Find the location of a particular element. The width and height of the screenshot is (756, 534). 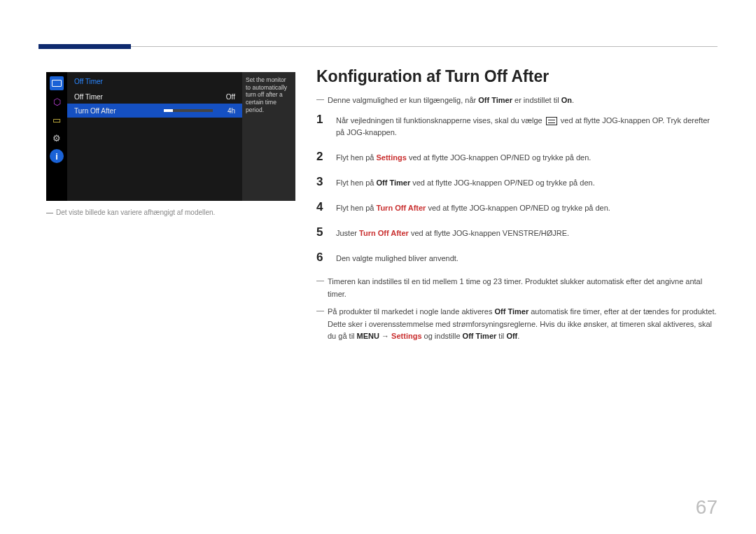

intro-note-text: er indstillet til is located at coordinates (537, 100).